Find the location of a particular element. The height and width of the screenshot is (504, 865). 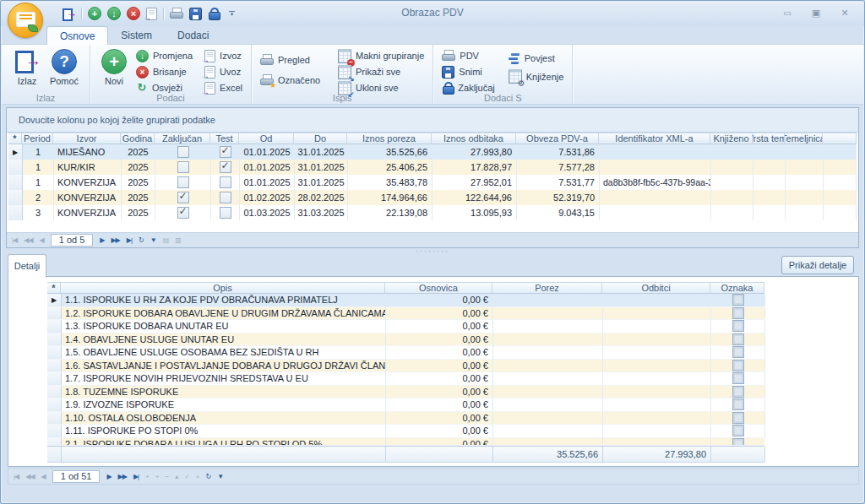

cancel-edit-icon: × is located at coordinates (198, 476).